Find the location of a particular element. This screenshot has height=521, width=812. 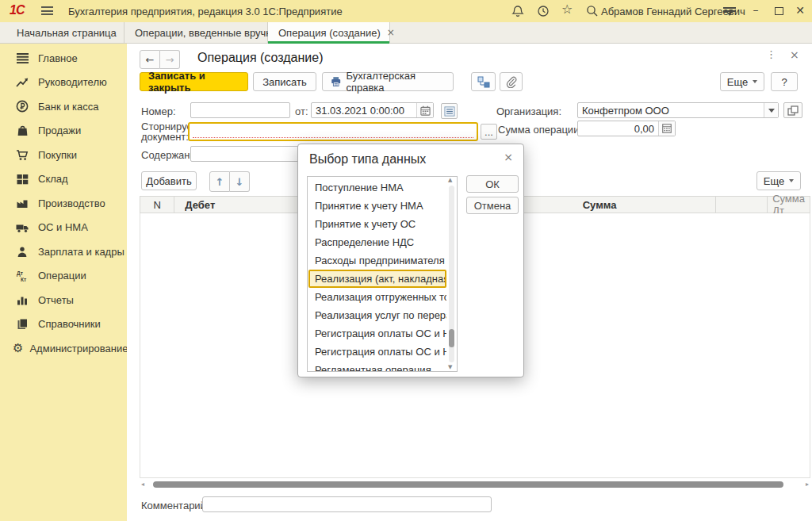

search-icon is located at coordinates (592, 11).